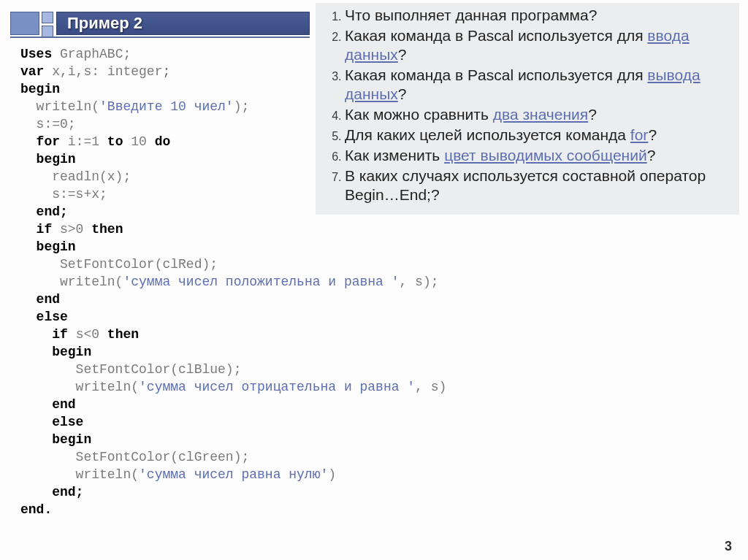 Image resolution: width=748 pixels, height=560 pixels. What do you see at coordinates (135, 72) in the screenshot?
I see `code-type: integer` at bounding box center [135, 72].